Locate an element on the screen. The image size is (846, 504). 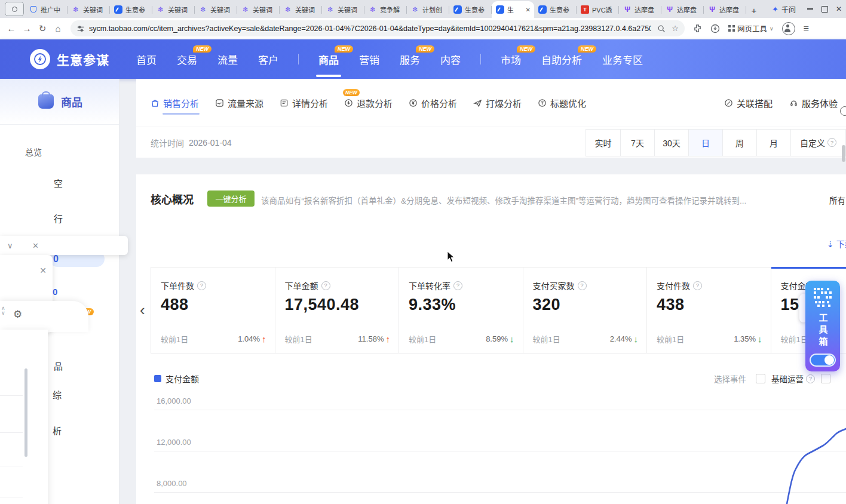
toolbox-widget: 工具箱 is located at coordinates (823, 326).